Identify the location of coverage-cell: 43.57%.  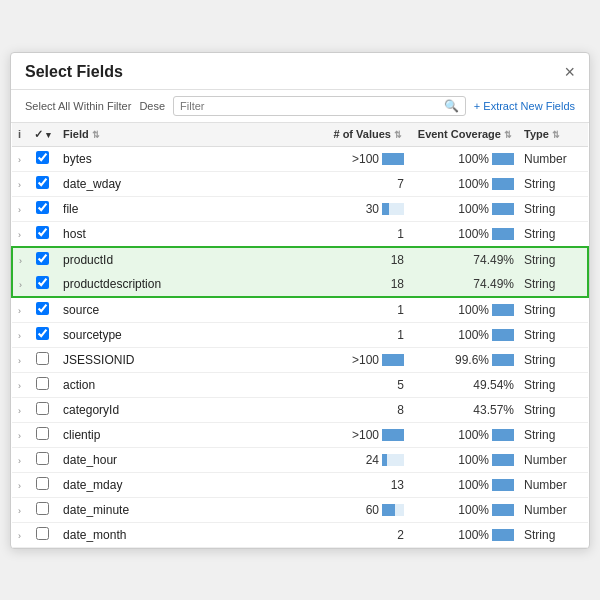
(463, 410).